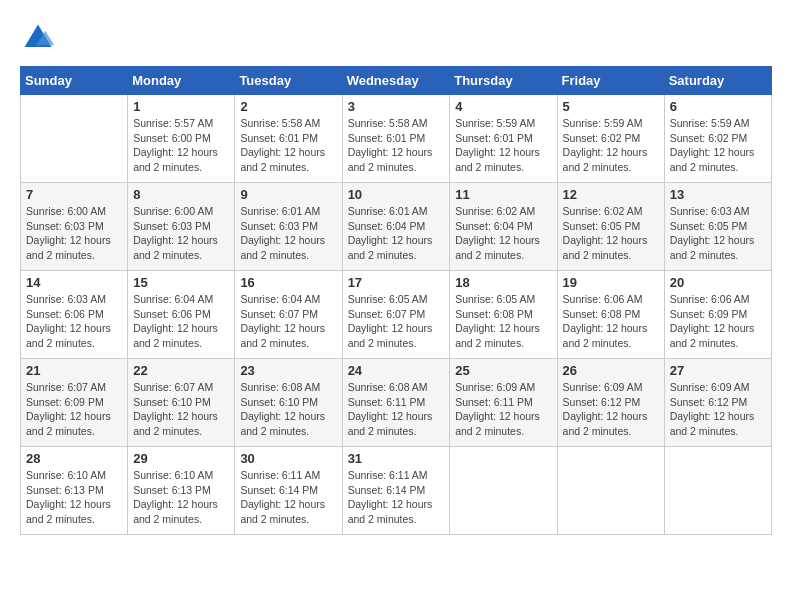  Describe the element at coordinates (718, 315) in the screenshot. I see `calendar-cell: 20Sunrise: 6:06 AM Sunset: 6:09 PM Dayli…` at that location.